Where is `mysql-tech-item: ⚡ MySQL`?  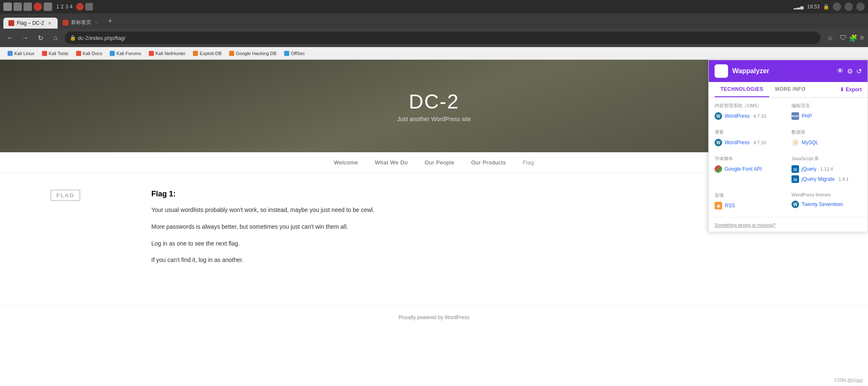
mysql-tech-item: ⚡ MySQL is located at coordinates (826, 143).